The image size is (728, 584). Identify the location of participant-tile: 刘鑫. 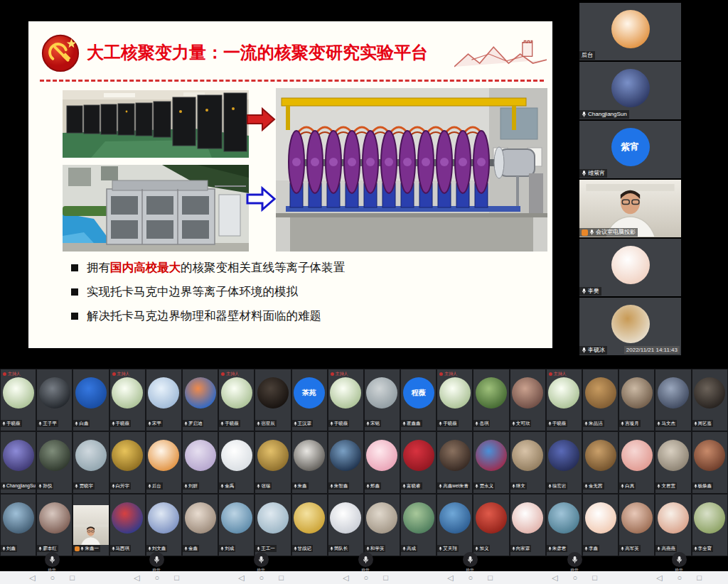
(18, 525).